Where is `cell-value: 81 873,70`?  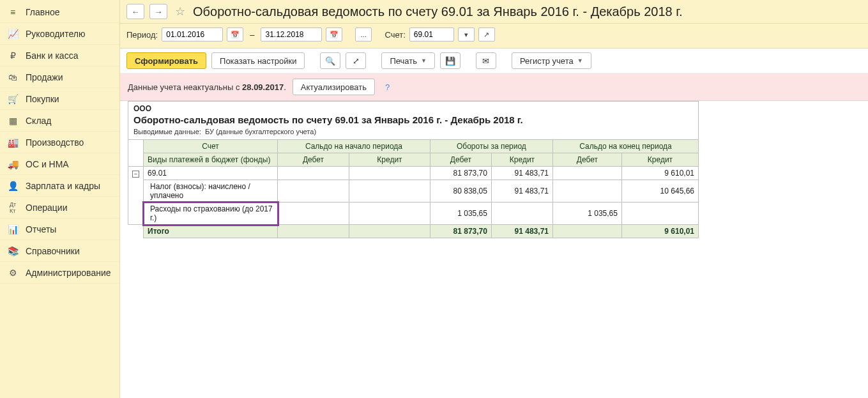
cell-value: 81 873,70 is located at coordinates (461, 174).